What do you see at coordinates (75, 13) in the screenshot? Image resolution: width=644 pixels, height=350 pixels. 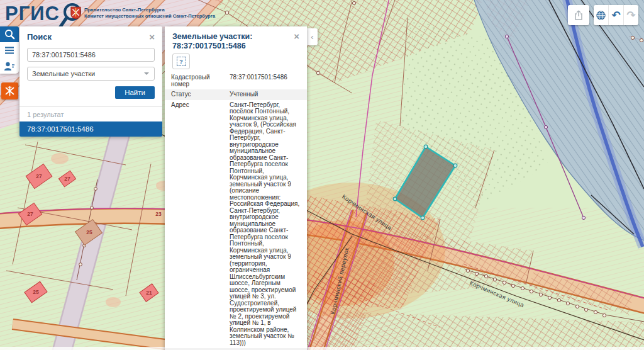 I see `spb-coat-of-arms-icon` at bounding box center [75, 13].